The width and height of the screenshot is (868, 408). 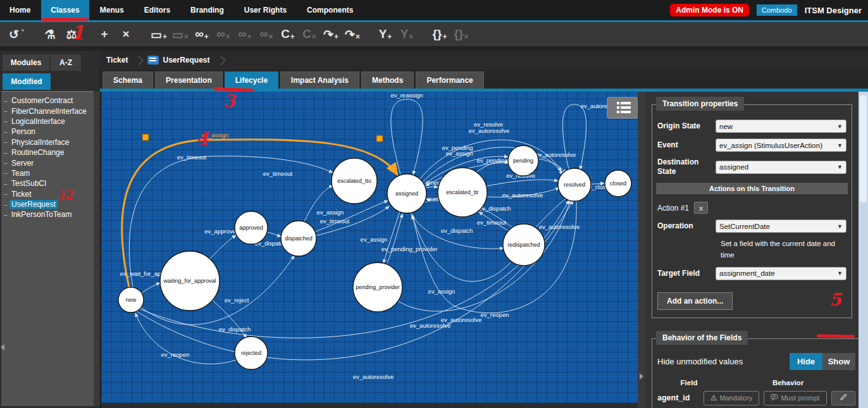 What do you see at coordinates (863, 149) in the screenshot?
I see `scrollbar-thumb` at bounding box center [863, 149].